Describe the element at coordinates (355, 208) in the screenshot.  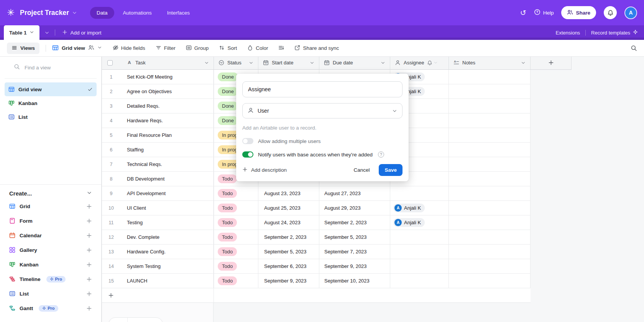
I see `cell-due-date: August 29, 2023` at that location.